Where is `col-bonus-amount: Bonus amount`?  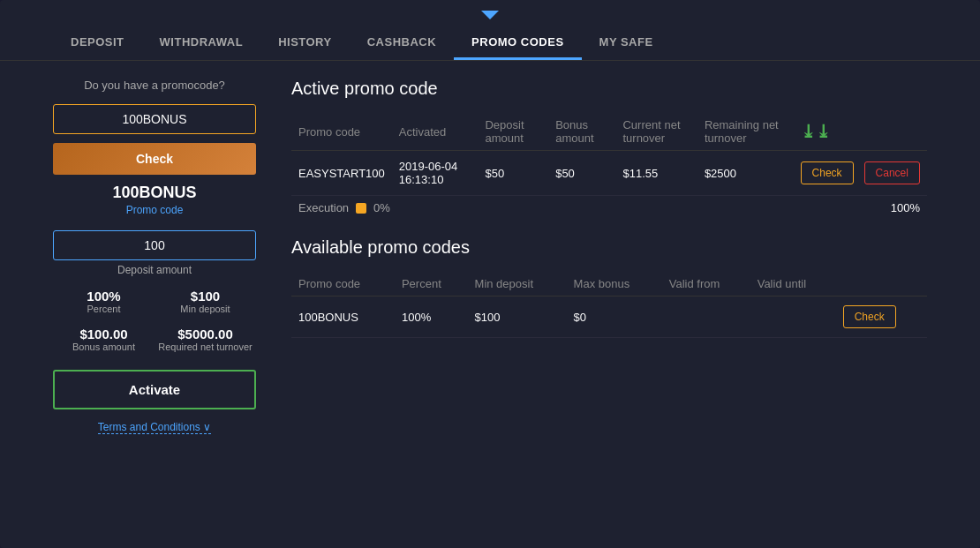 col-bonus-amount: Bonus amount is located at coordinates (582, 132).